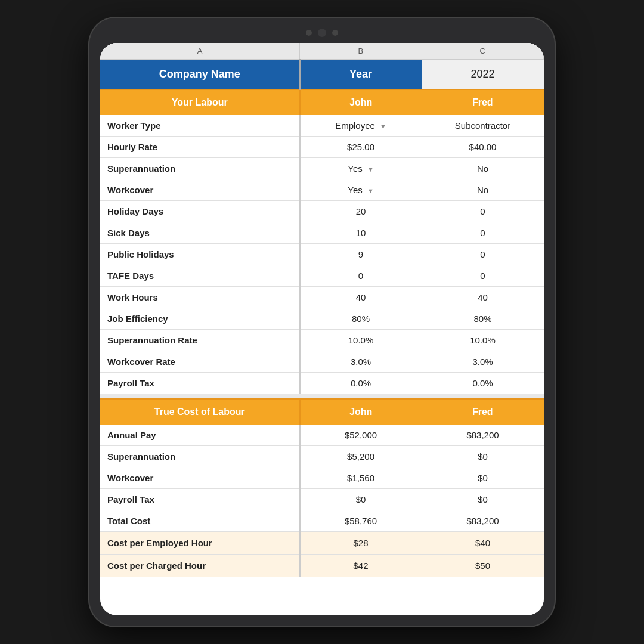 The width and height of the screenshot is (644, 644). I want to click on dropdown-icon-worker-type: ▼, so click(383, 126).